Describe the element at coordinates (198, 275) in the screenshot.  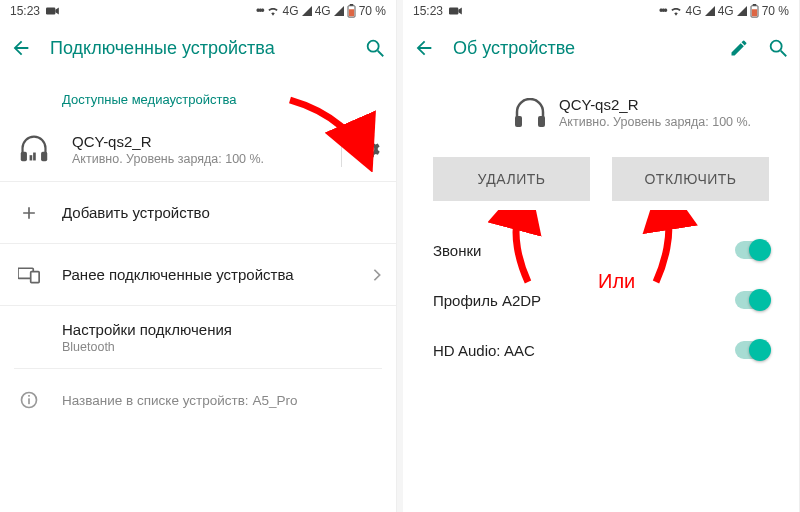
I see `previous-devices-row: Ранее подключенные устройства` at that location.